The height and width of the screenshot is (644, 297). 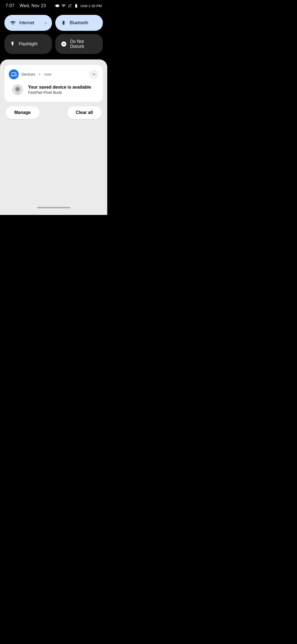 What do you see at coordinates (28, 44) in the screenshot?
I see `tile-flashlight: Flashlight` at bounding box center [28, 44].